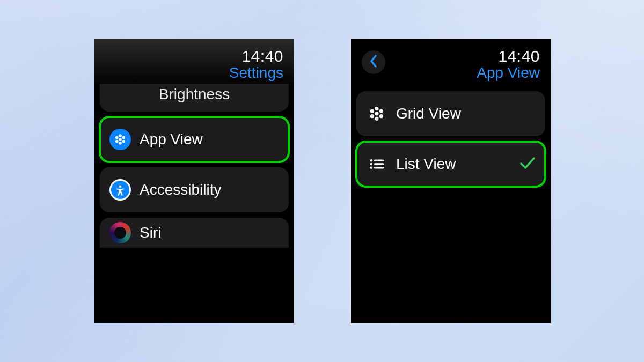  Describe the element at coordinates (377, 114) in the screenshot. I see `grid-icon` at that location.